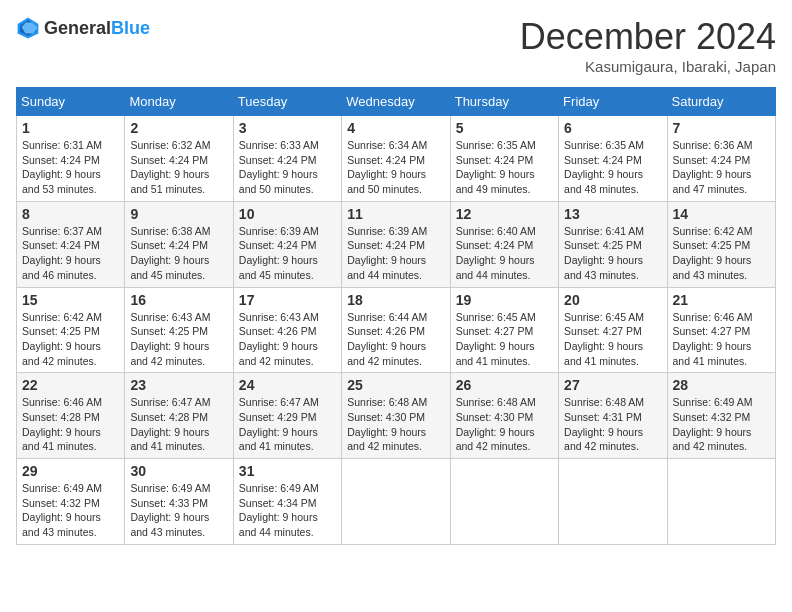 This screenshot has width=792, height=612. Describe the element at coordinates (721, 330) in the screenshot. I see `calendar-cell: 21Sunrise: 6:46 AMSunset: 4:27 PMDayligh…` at that location.